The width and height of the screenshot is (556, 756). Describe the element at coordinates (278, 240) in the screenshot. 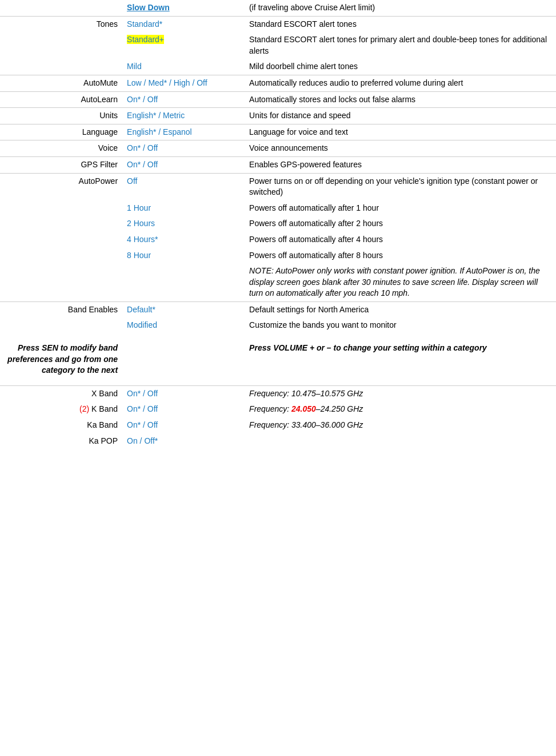

I see `autopower-4hours-row: 4 Hours* Powers off automatically after …` at that location.